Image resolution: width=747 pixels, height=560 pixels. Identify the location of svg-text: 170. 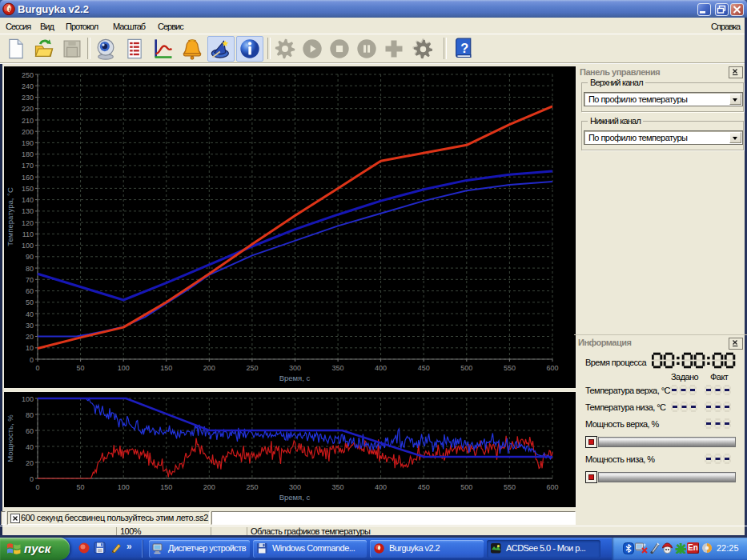
(27, 166).